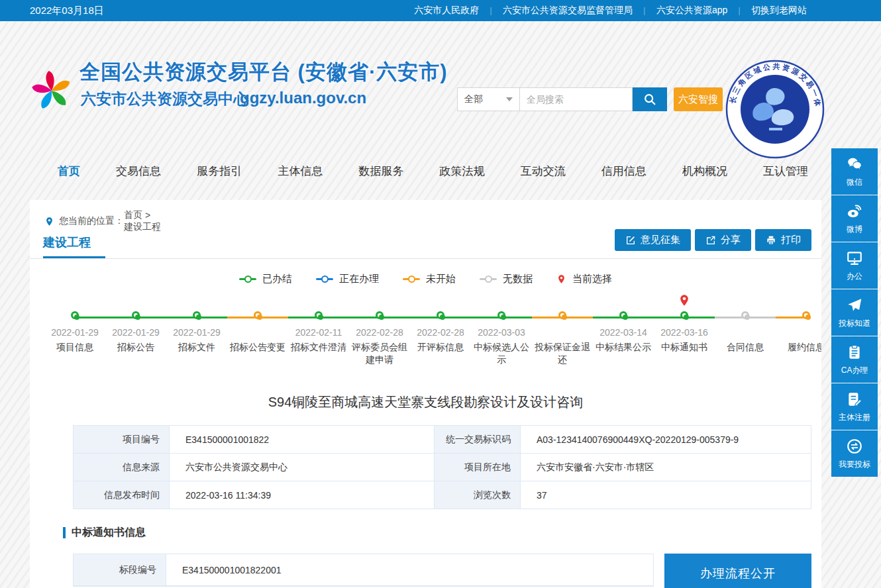  I want to click on legend-label: 正在办理, so click(359, 279).